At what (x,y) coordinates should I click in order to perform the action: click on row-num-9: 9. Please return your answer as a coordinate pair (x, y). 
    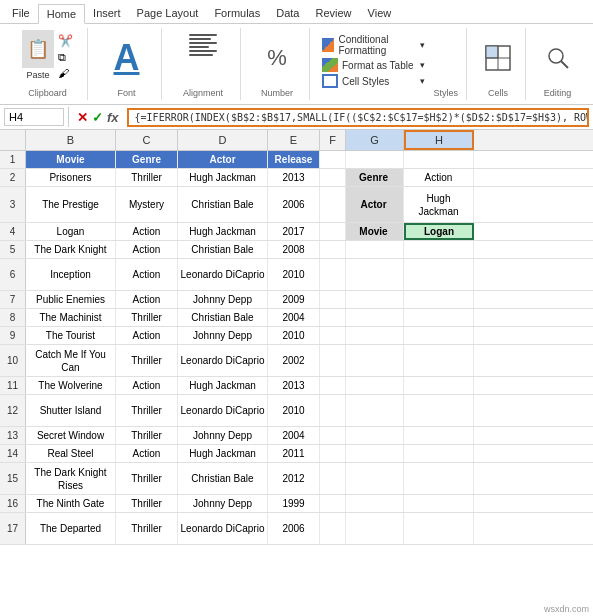
    Looking at the image, I should click on (13, 336).